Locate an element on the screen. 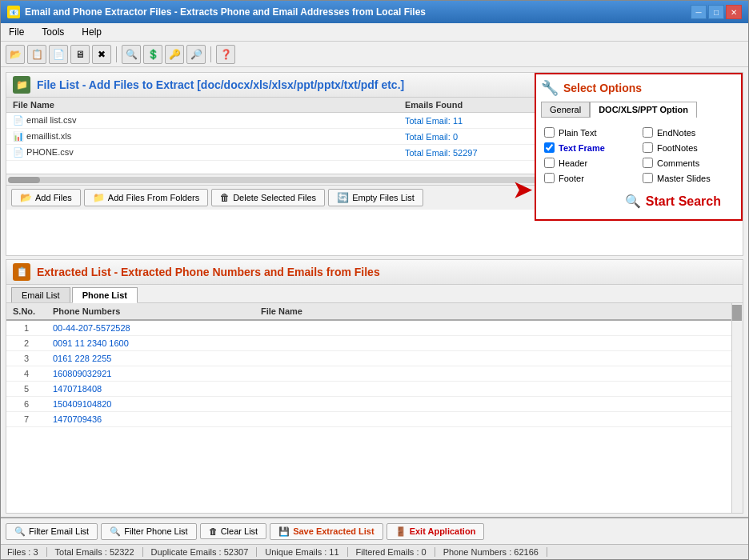  row-value-6: 150409104820 is located at coordinates (150, 405).